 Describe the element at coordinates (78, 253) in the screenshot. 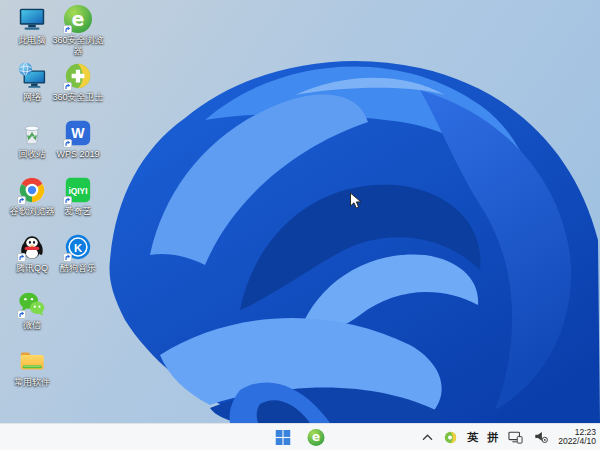

I see `desktop-icon-kugou: K 酷狗音乐` at that location.